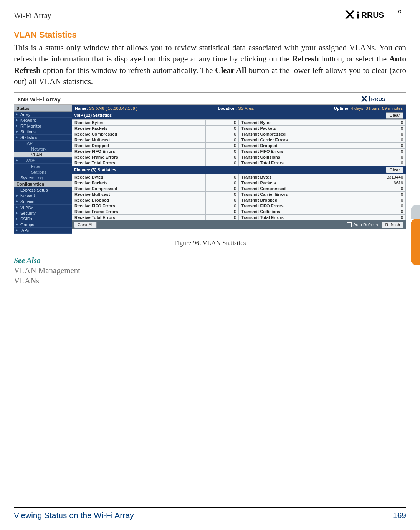 This screenshot has width=420, height=530. Describe the element at coordinates (239, 108) in the screenshot. I see `status-bar: Name: SS-XN8 ( 10.100.47.186 ) Location:…` at that location.